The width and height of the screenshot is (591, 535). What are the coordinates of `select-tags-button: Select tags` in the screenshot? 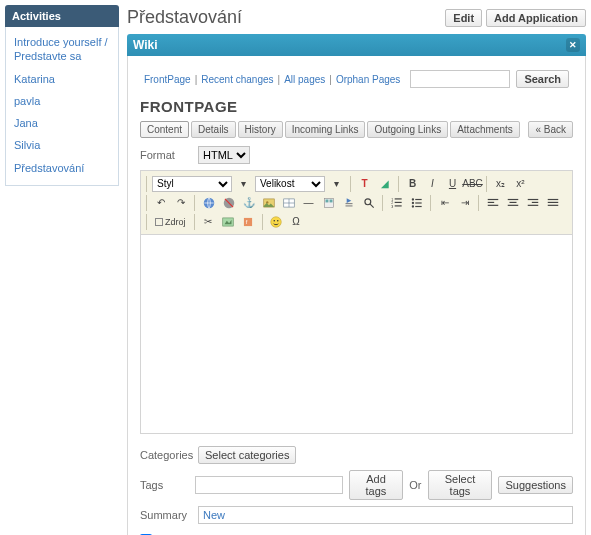 It's located at (460, 485).